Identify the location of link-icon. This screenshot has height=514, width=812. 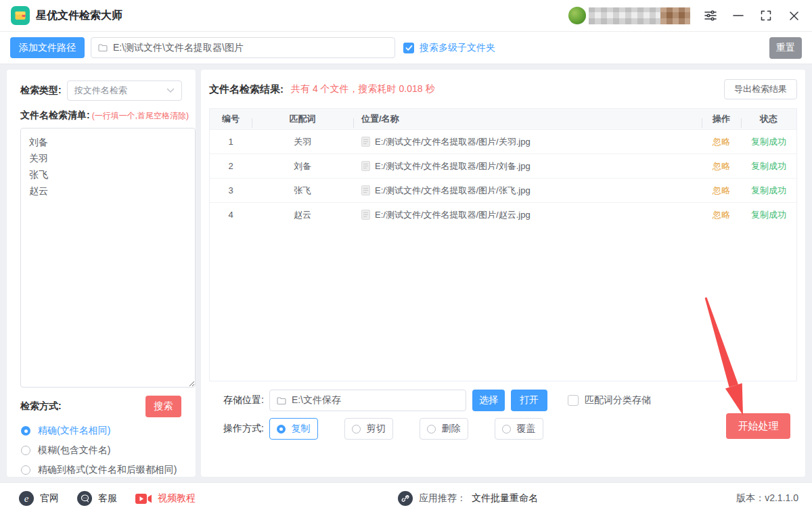
(405, 498).